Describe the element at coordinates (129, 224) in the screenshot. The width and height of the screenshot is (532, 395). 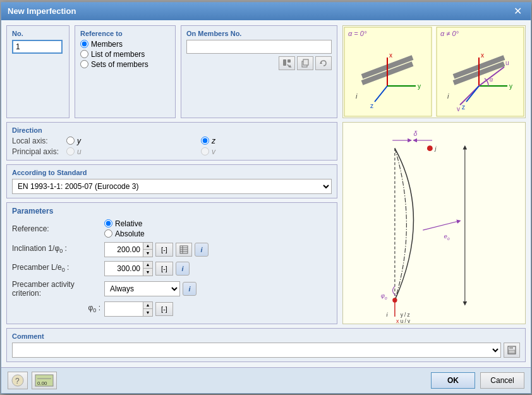
I see `relative-label: Relative` at that location.